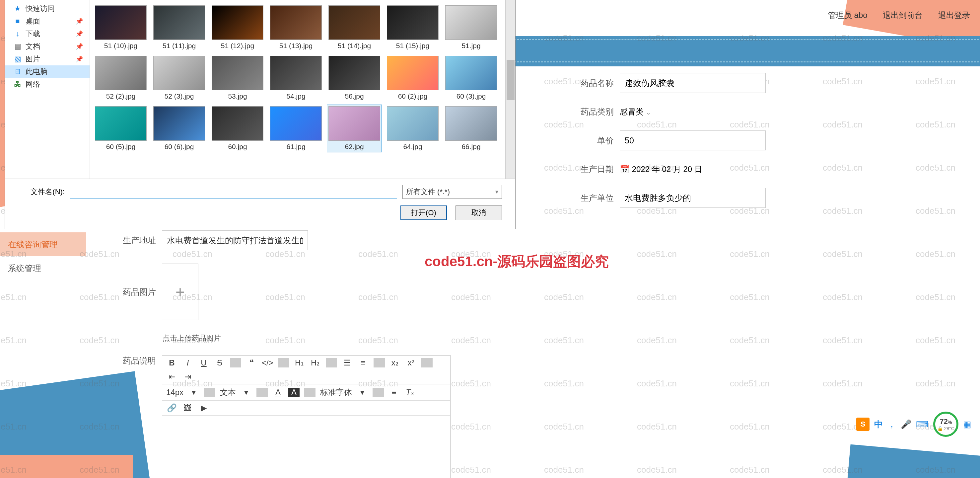 The height and width of the screenshot is (478, 980). Describe the element at coordinates (188, 408) in the screenshot. I see `image-icon: 🖼` at that location.